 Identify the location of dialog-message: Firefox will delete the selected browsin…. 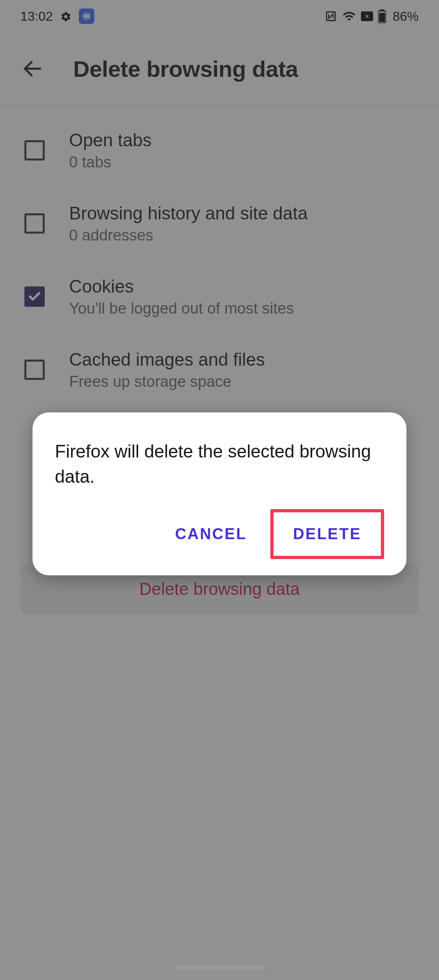
(220, 464).